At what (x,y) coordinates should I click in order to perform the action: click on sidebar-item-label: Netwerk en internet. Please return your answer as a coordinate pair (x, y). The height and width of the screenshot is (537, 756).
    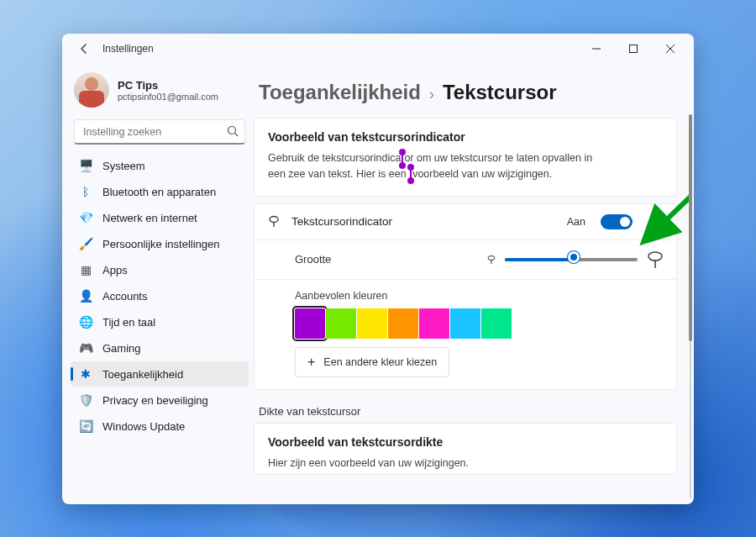
    Looking at the image, I should click on (150, 218).